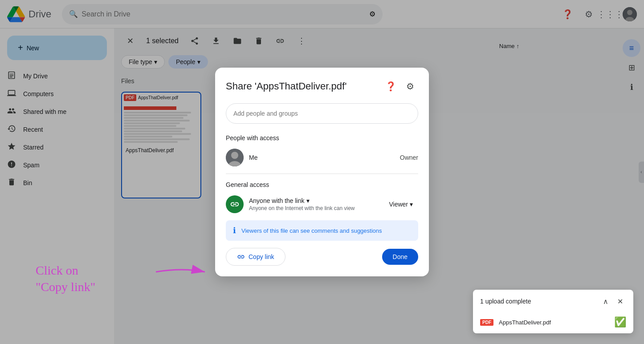  What do you see at coordinates (241, 257) in the screenshot?
I see `copy-link-icon` at bounding box center [241, 257].